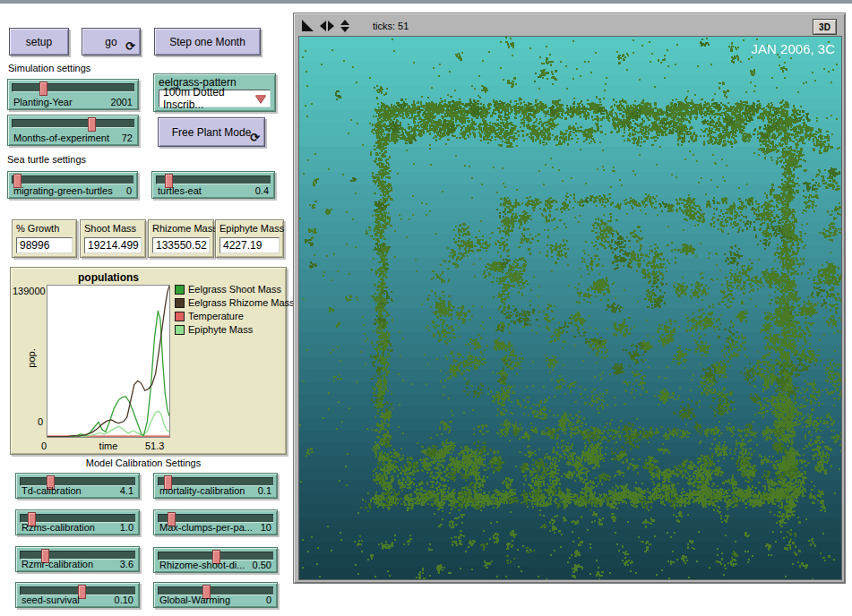  Describe the element at coordinates (57, 564) in the screenshot. I see `slider-label: Rzmr-calibration` at that location.